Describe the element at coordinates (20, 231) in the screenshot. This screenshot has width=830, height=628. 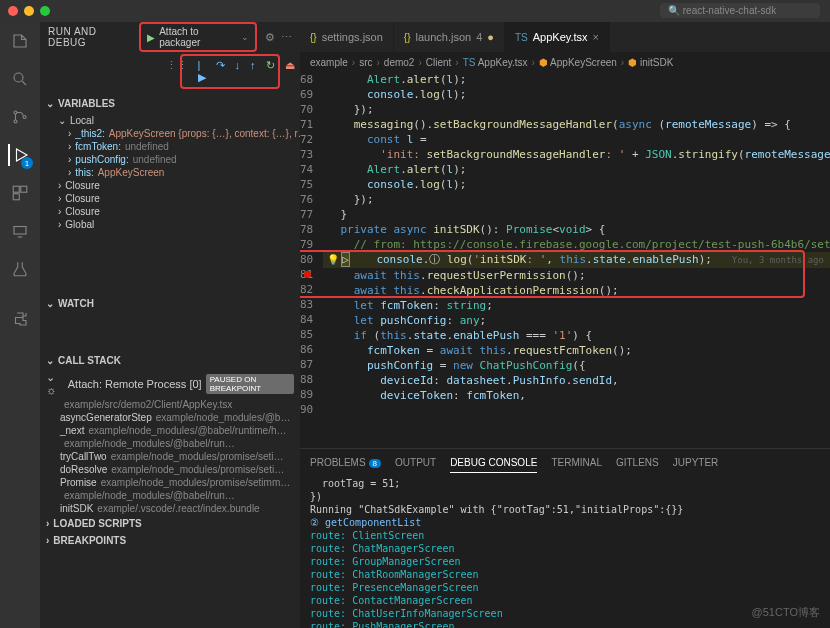
I see `remote-icon` at that location.